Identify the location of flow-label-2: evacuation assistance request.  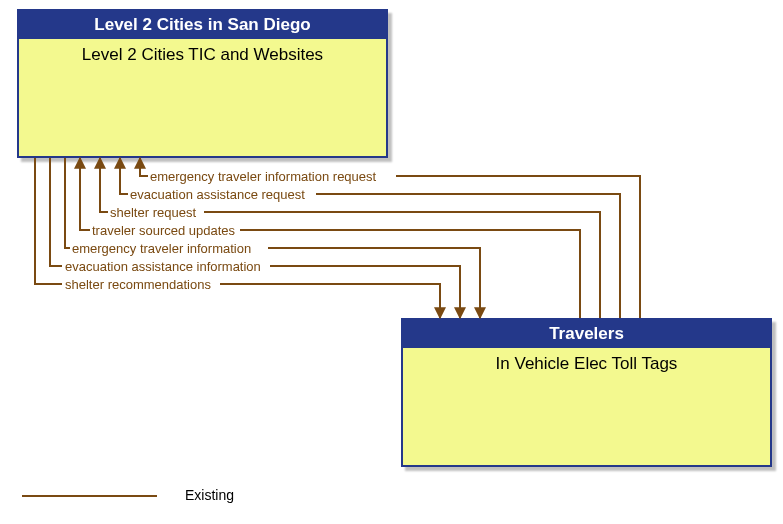
(218, 194).